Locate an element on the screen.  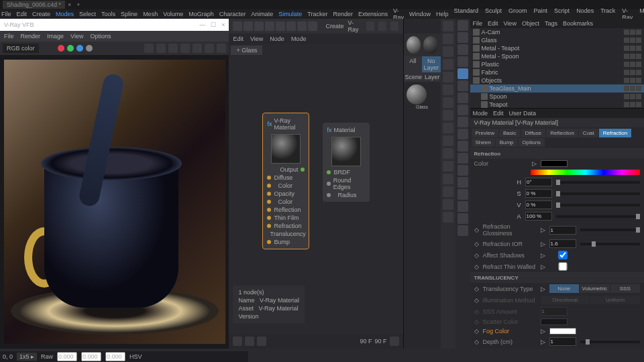
outliner-row: Spoon is located at coordinates (557, 97).